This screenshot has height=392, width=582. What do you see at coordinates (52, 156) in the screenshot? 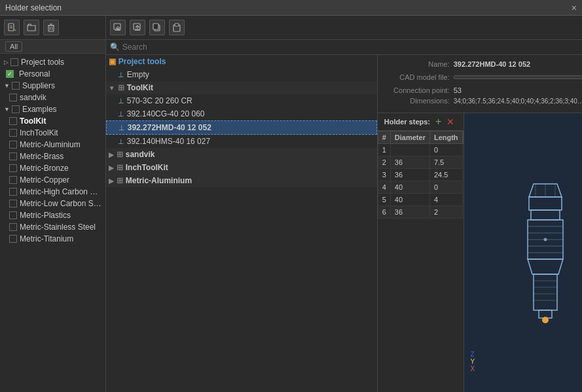
I see `left-tree-item-metric-brass: Metric-Brass` at bounding box center [52, 156].